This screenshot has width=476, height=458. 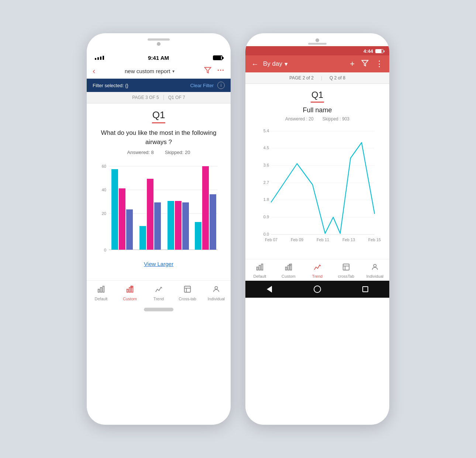 I want to click on ios-default-icon, so click(x=101, y=290).